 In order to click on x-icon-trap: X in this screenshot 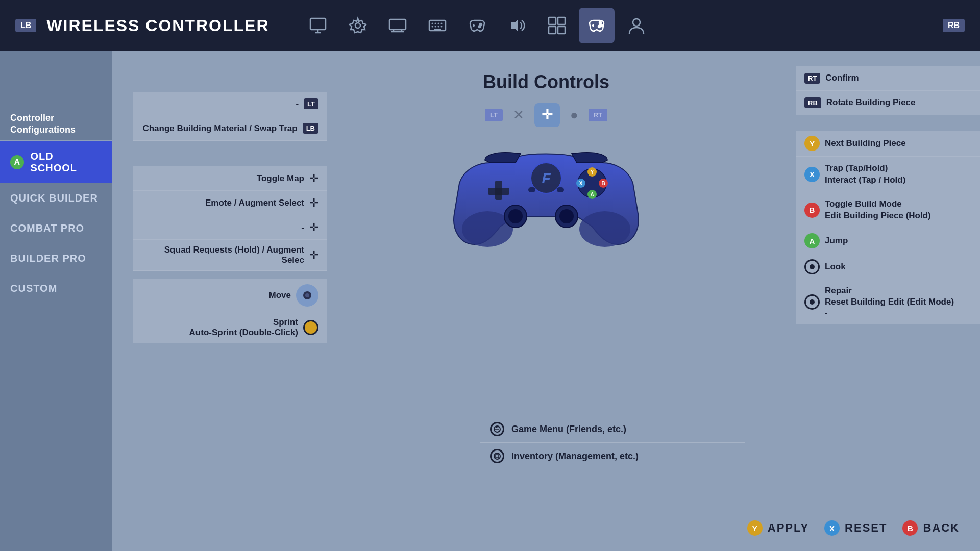, I will do `click(812, 174)`.